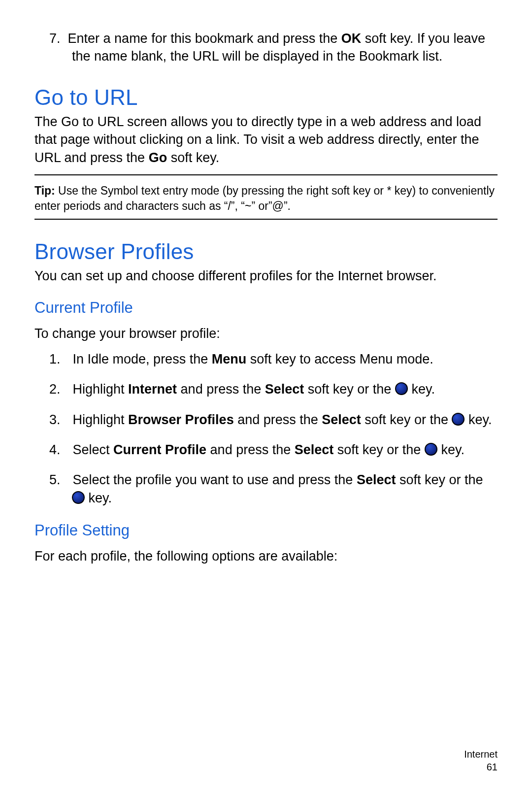 The width and height of the screenshot is (532, 798). I want to click on bold-text: Go, so click(158, 158).